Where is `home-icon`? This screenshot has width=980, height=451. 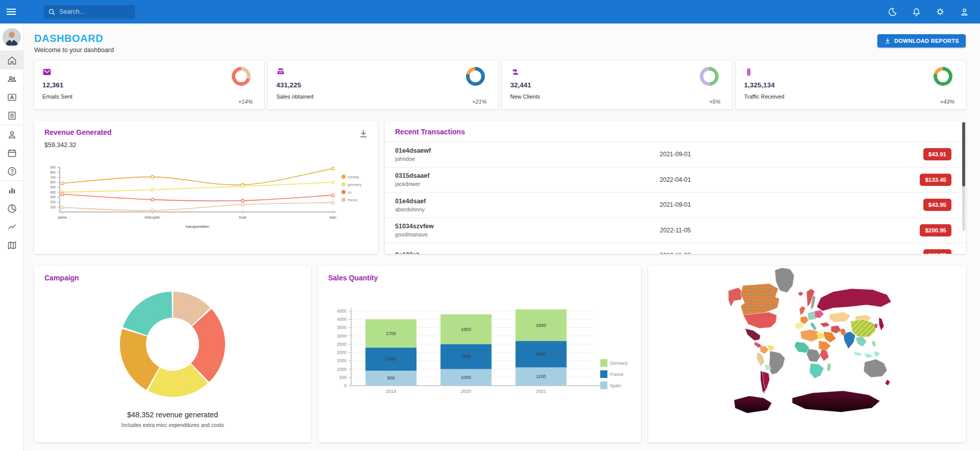
home-icon is located at coordinates (12, 60).